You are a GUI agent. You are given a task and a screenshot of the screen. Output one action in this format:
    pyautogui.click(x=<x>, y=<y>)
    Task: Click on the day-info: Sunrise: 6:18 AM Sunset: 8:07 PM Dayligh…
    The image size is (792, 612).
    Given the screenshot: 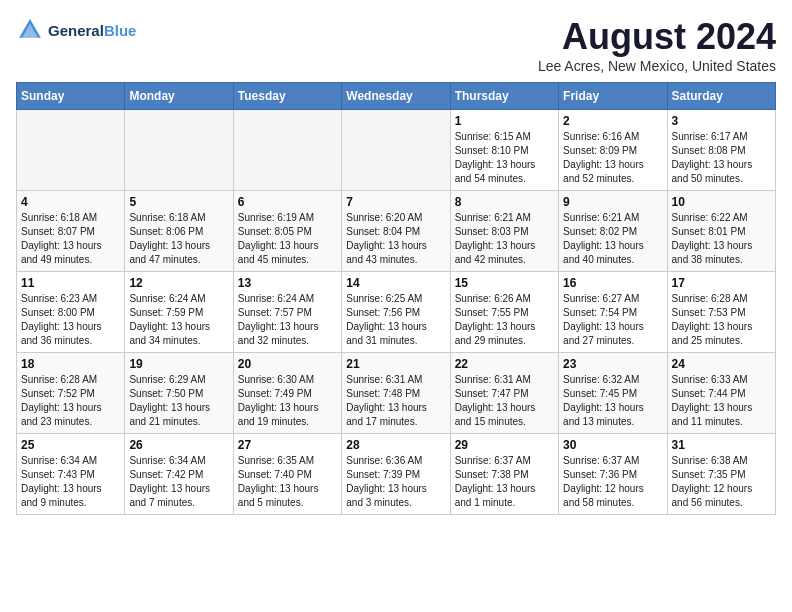 What is the action you would take?
    pyautogui.click(x=70, y=239)
    